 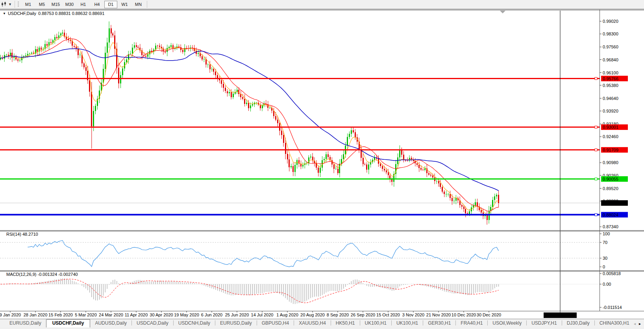 What do you see at coordinates (10, 4) in the screenshot?
I see `chevron-down-icon: ▼` at bounding box center [10, 4].